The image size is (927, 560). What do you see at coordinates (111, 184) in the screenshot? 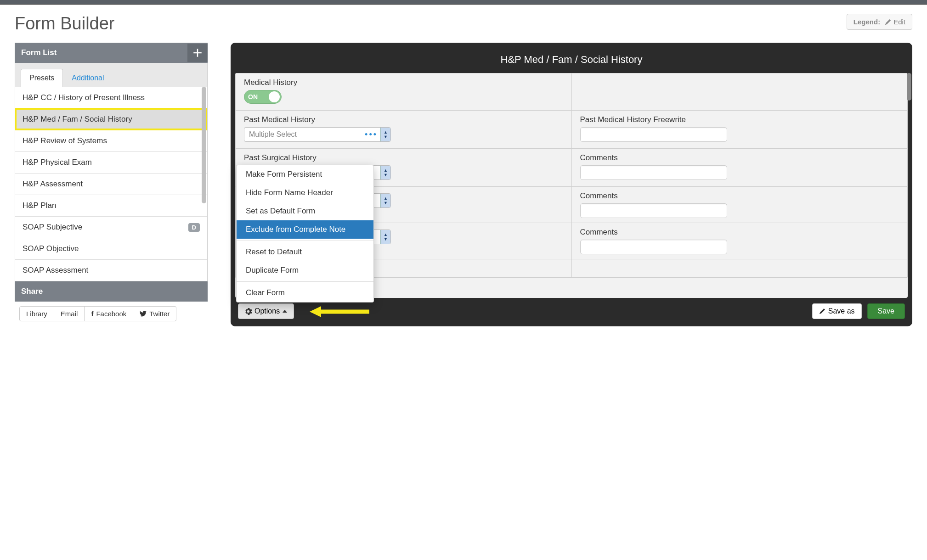
I see `list-item: H&P Assessment` at bounding box center [111, 184].